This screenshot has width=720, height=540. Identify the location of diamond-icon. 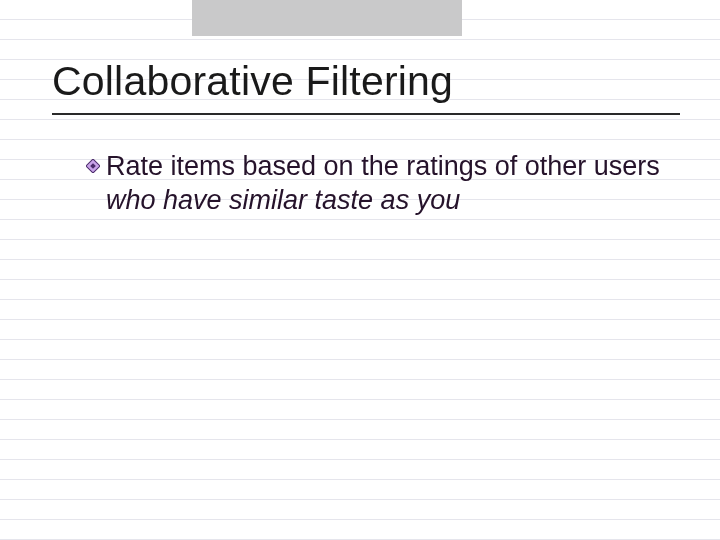
(93, 166).